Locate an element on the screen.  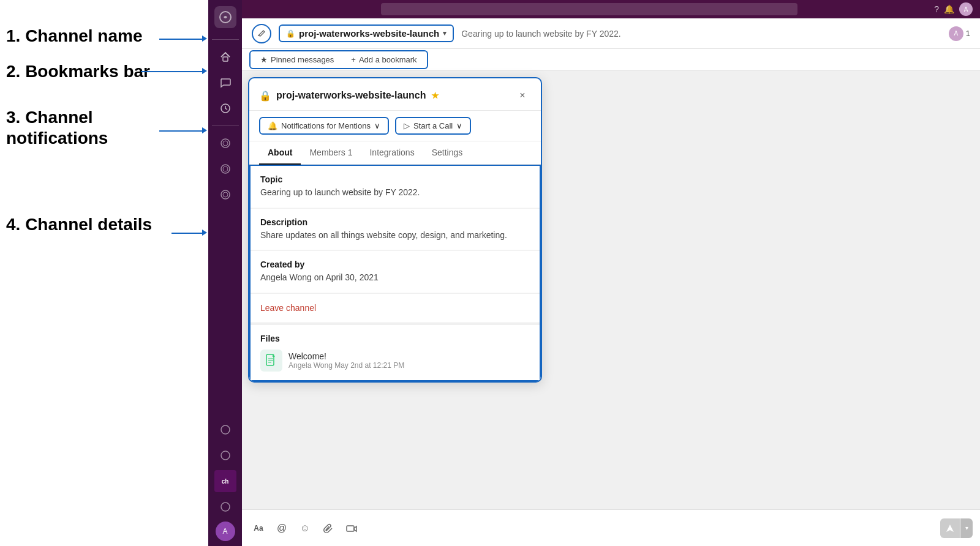
file-info: Welcome! Angela Wong May 2nd at 12:21 PM is located at coordinates (347, 361).